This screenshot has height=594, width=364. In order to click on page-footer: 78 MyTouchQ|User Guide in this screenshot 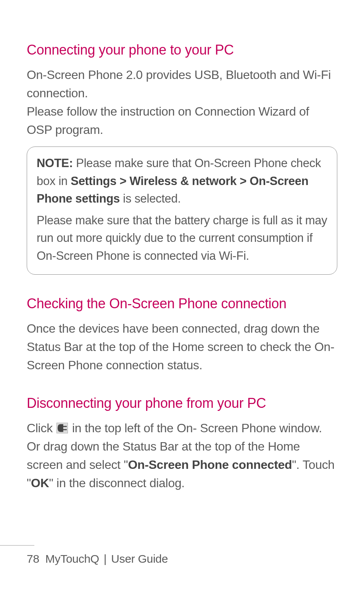, I will do `click(182, 555)`.